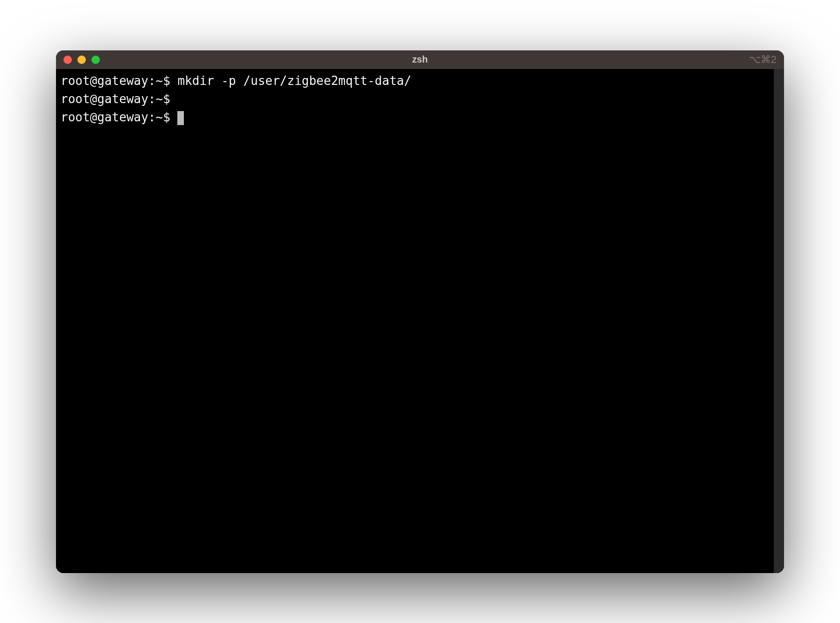 This screenshot has height=623, width=840. I want to click on terminal-line: root@gateway:~$ mkdir -p /user/zigbee2mq…, so click(415, 81).